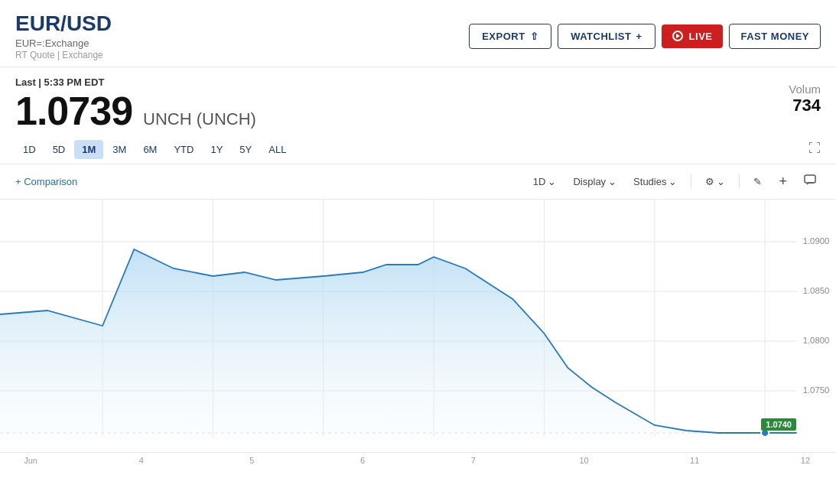  I want to click on time-btn-5d: 5D, so click(60, 150).